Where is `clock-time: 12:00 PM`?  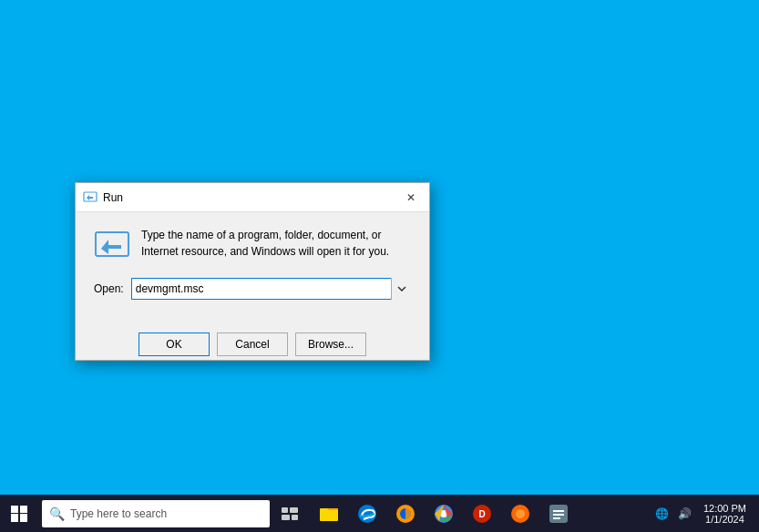
clock-time: 12:00 PM is located at coordinates (725, 508).